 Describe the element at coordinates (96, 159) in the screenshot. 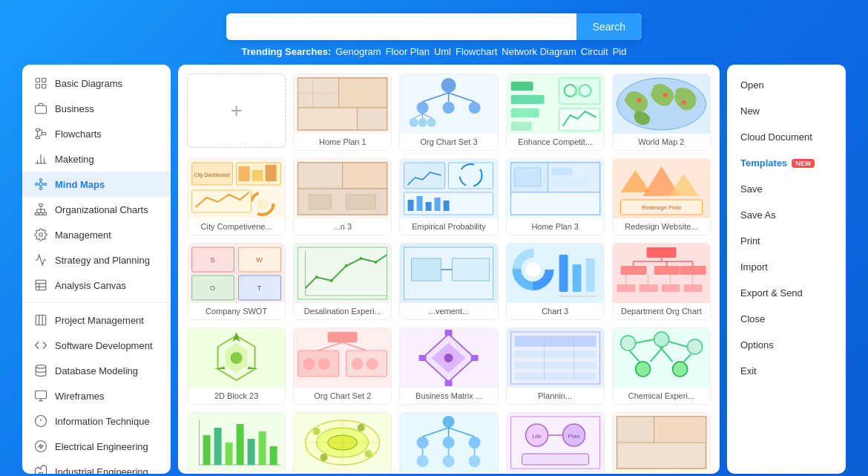

I see `sidebar-item-marketing: Maketing` at that location.